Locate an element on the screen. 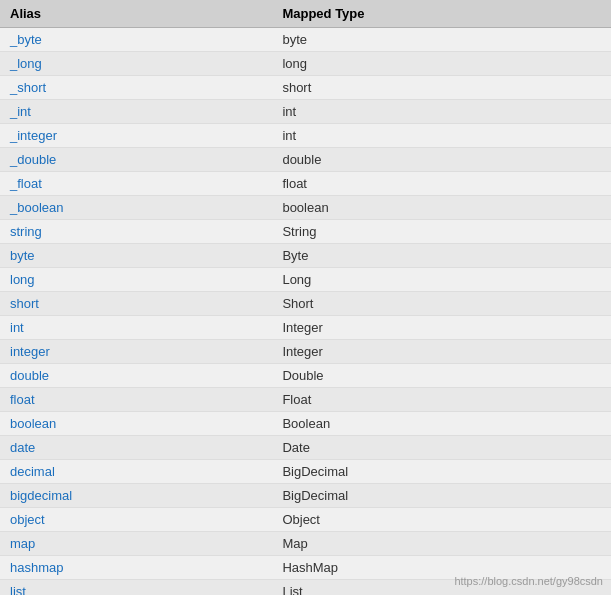  mapped-type-cell: float is located at coordinates (442, 184).